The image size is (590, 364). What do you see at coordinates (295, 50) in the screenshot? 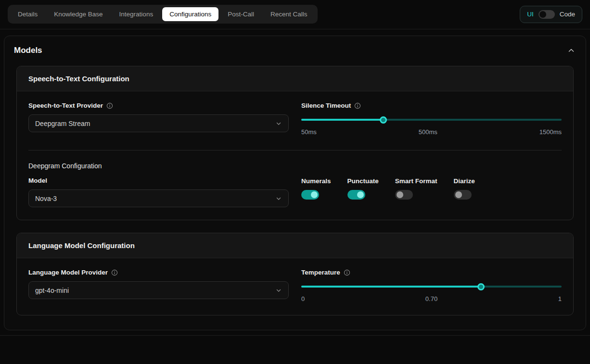
I see `models-panel-header: Models` at bounding box center [295, 50].